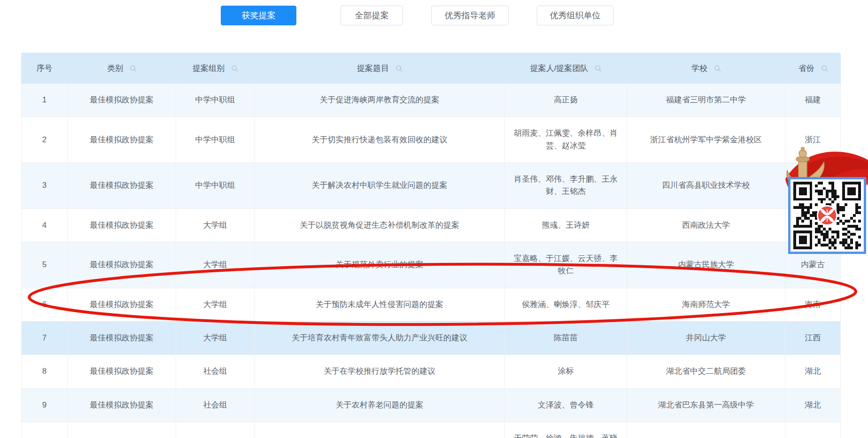  I want to click on table-cell: 西南政法大学, so click(706, 225).